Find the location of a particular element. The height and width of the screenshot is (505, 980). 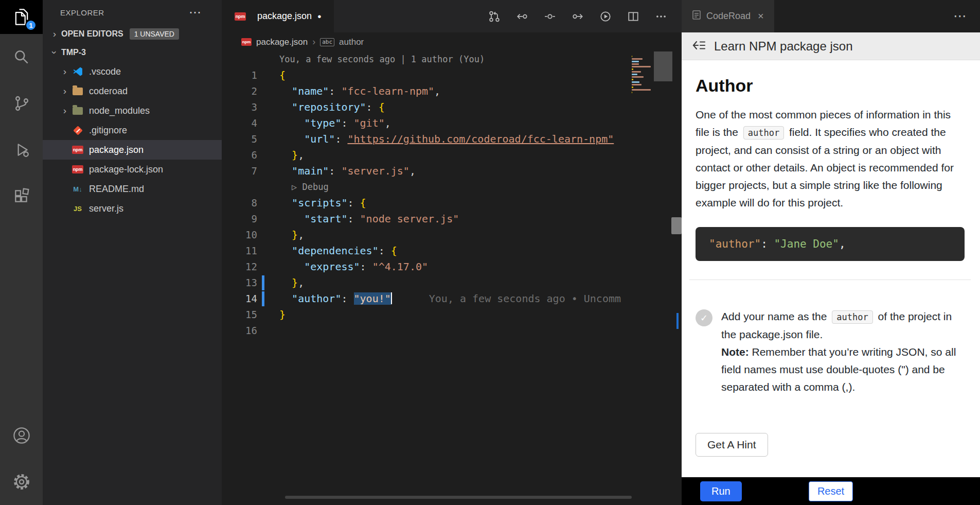

step-forward-icon is located at coordinates (578, 16).